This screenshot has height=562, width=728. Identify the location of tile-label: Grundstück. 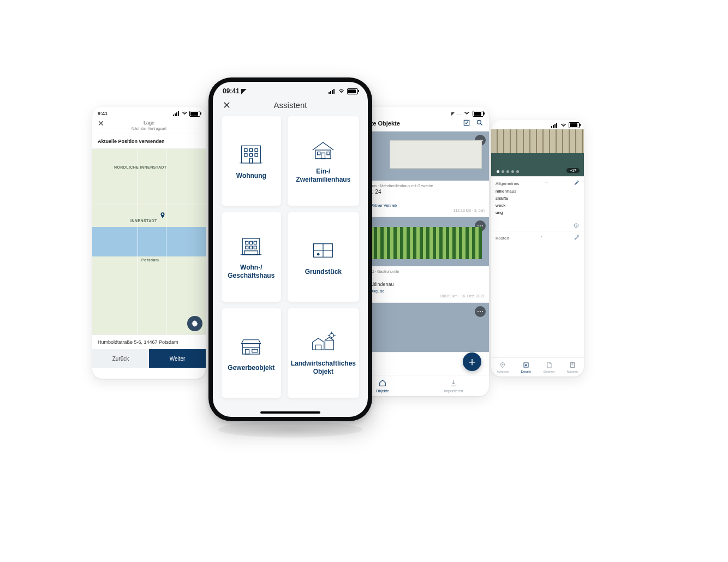
(323, 272).